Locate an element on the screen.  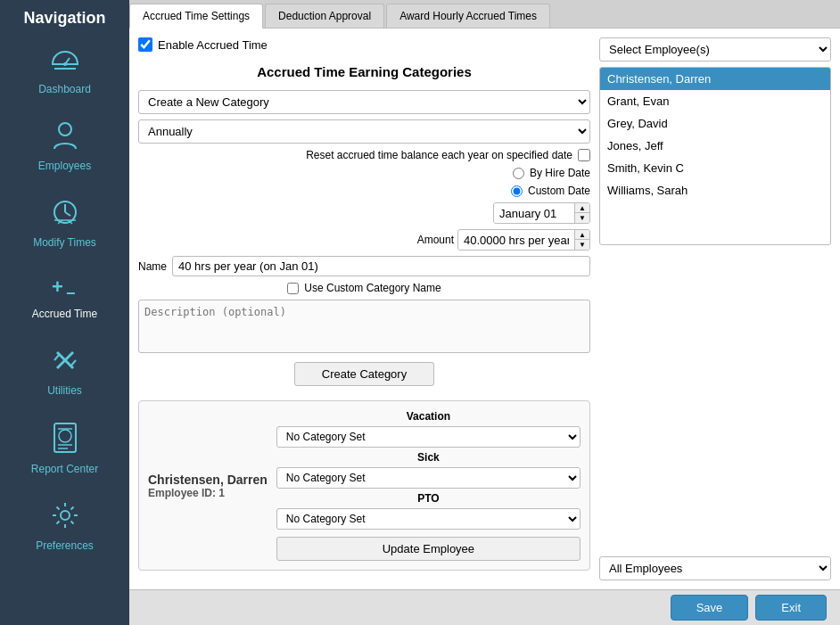
sidebar-item-preferences-label: Preferences is located at coordinates (64, 546).